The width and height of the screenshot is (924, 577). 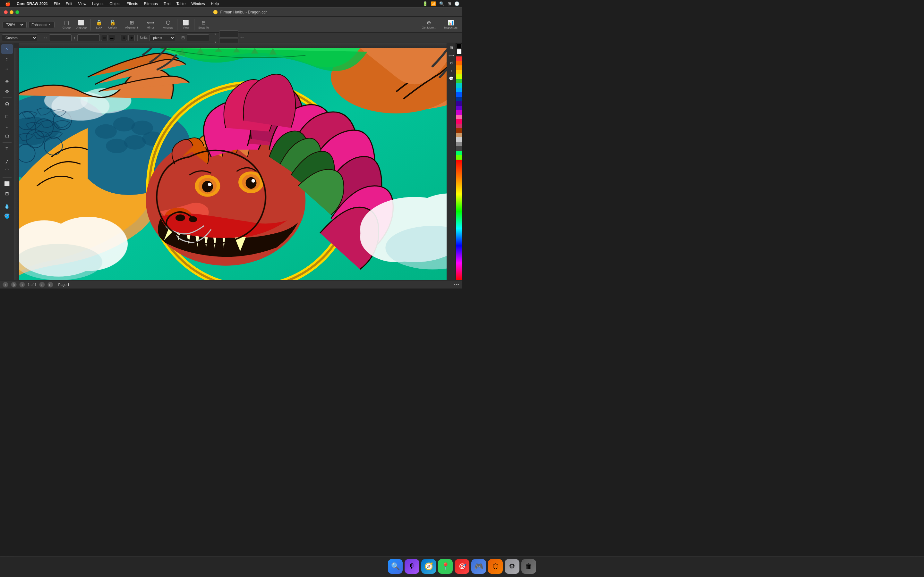 I want to click on mesh-fill-tool: ⊞, so click(x=7, y=194).